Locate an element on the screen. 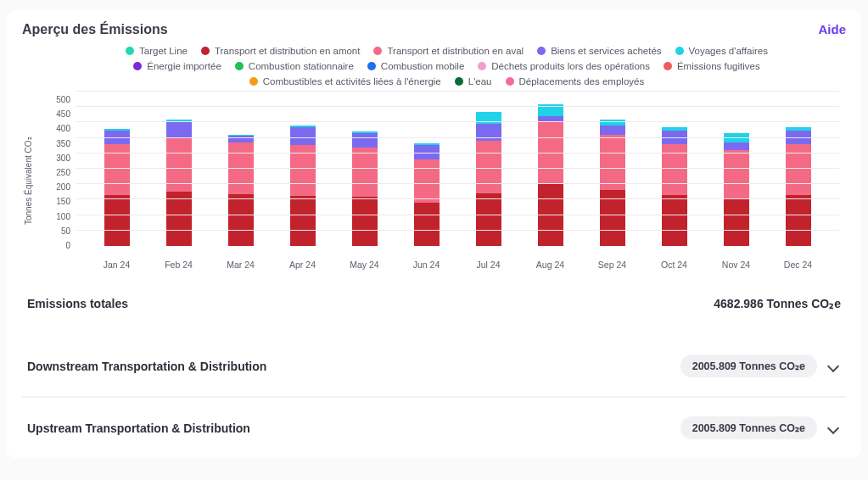 Image resolution: width=868 pixels, height=480 pixels. legend-item: Énergie importée is located at coordinates (177, 66).